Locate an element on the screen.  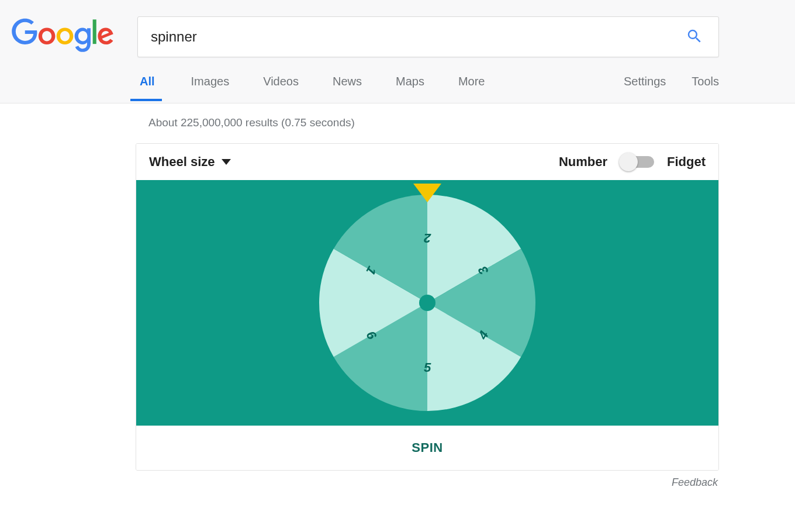
google-logo is located at coordinates (63, 37).